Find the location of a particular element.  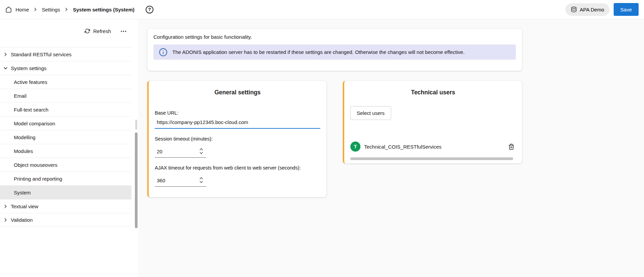

session-timeout-field is located at coordinates (181, 151).